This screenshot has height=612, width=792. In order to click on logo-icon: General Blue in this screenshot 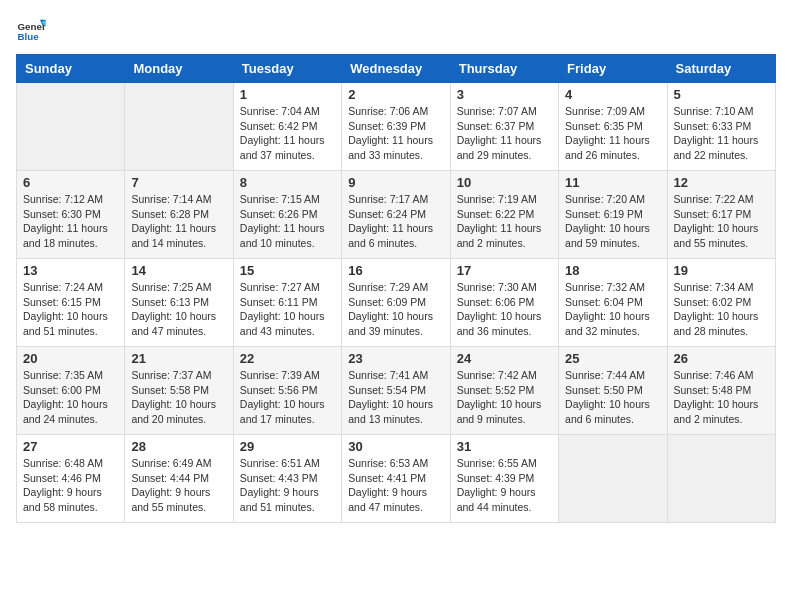, I will do `click(31, 31)`.